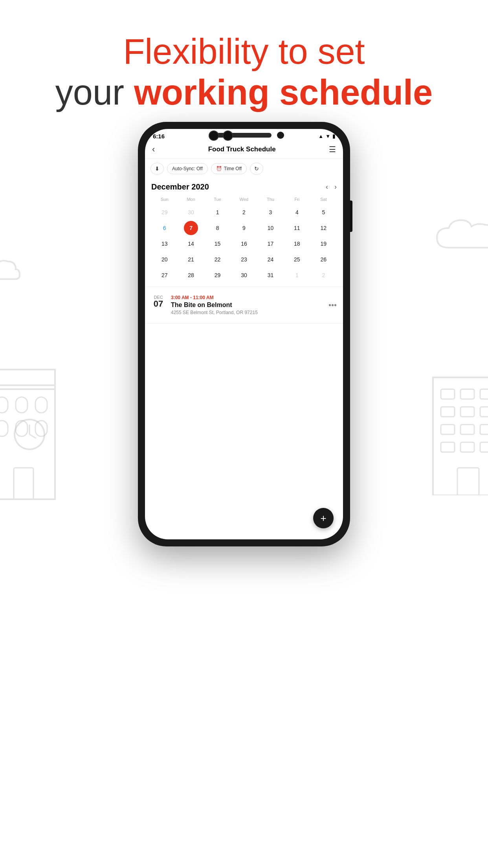  I want to click on cal-day-26: 26, so click(324, 259).